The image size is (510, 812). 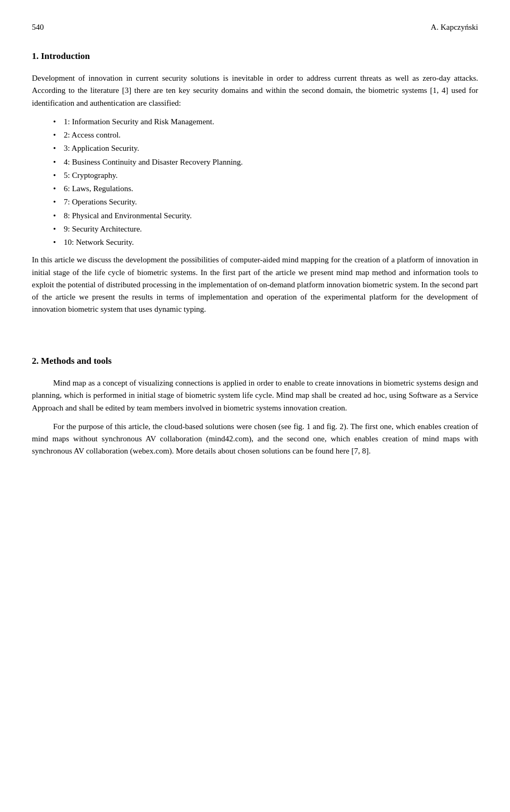 I want to click on list-item: 1: Information Security and Risk Managem…, so click(x=266, y=122).